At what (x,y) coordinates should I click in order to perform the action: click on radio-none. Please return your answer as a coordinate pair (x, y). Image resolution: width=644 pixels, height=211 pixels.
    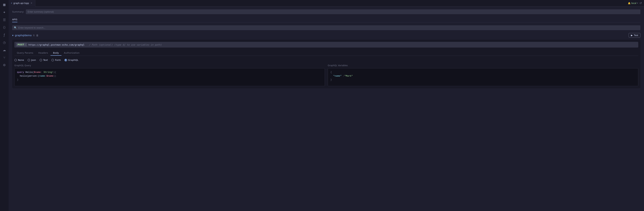
    Looking at the image, I should click on (16, 60).